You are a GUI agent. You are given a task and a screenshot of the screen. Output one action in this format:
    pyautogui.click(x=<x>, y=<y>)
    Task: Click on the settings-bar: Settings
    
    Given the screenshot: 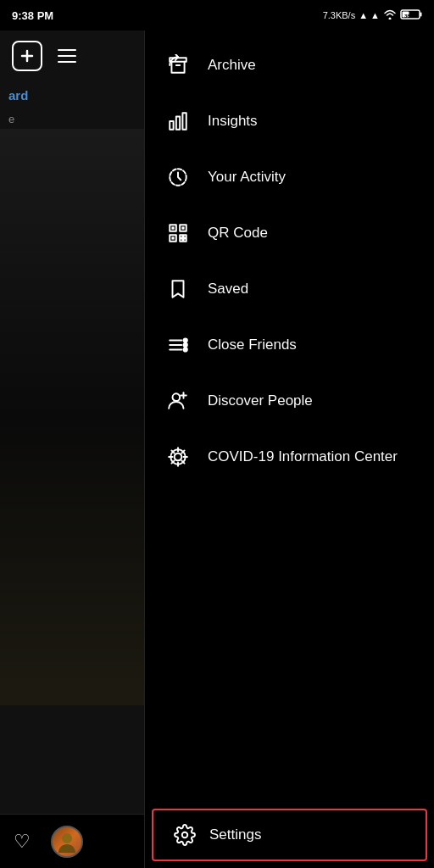 What is the action you would take?
    pyautogui.click(x=290, y=835)
    